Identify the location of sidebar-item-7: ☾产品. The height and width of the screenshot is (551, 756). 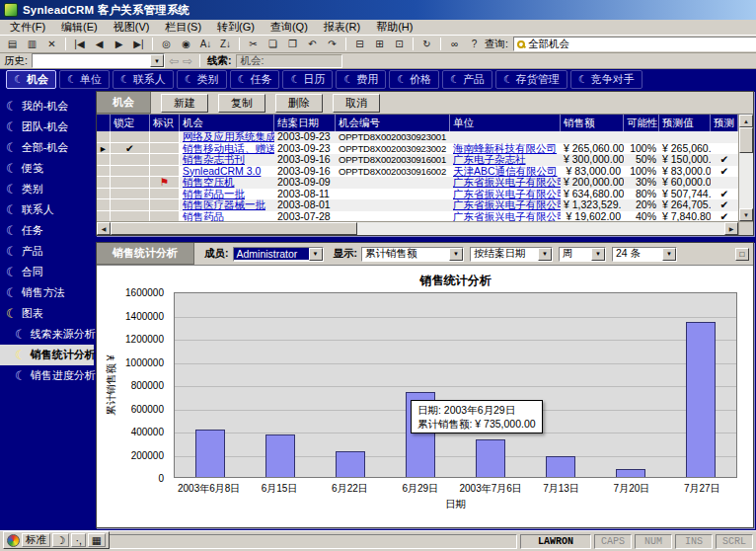
(47, 251).